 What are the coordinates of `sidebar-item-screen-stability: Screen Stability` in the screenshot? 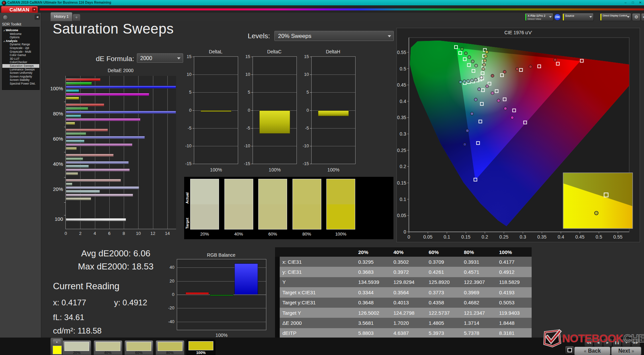 It's located at (21, 80).